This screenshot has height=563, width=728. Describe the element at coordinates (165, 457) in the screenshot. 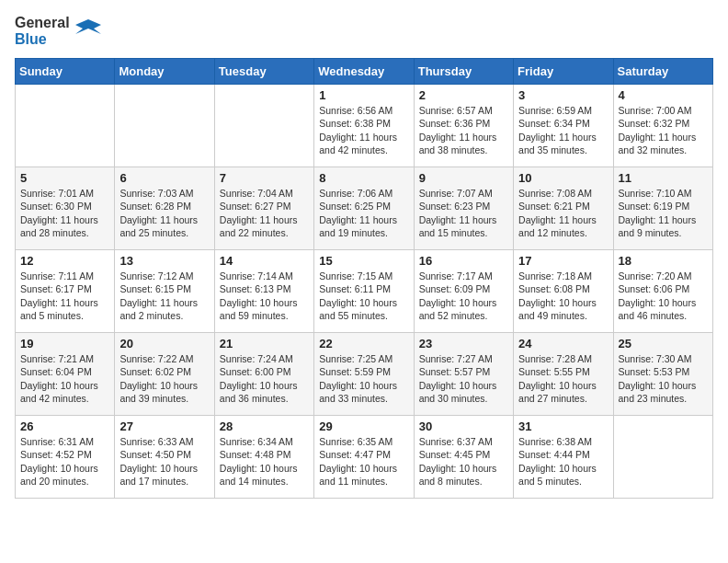

I see `calendar-cell: 27Sunrise: 6:33 AM Sunset: 4:50 PM Dayli…` at that location.